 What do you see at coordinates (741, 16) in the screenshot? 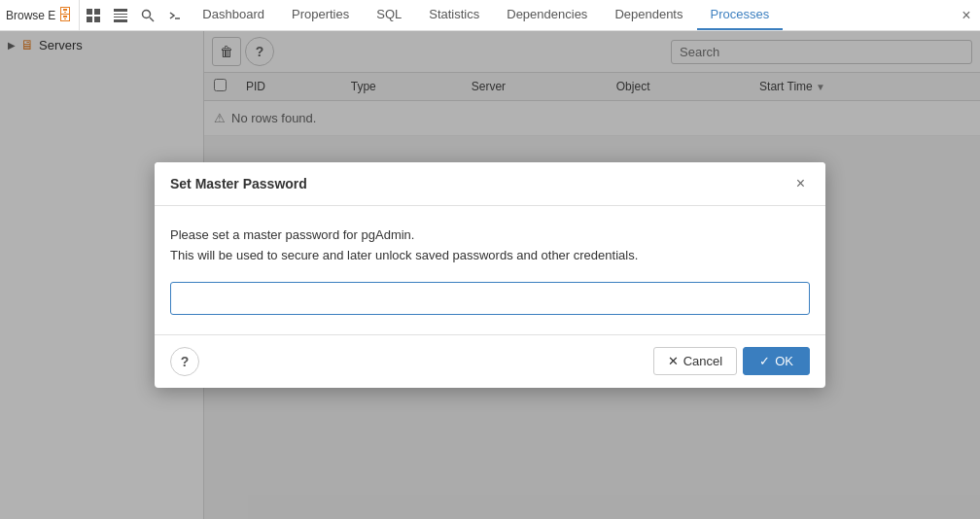
I see `tab-processes: Processes` at bounding box center [741, 16].